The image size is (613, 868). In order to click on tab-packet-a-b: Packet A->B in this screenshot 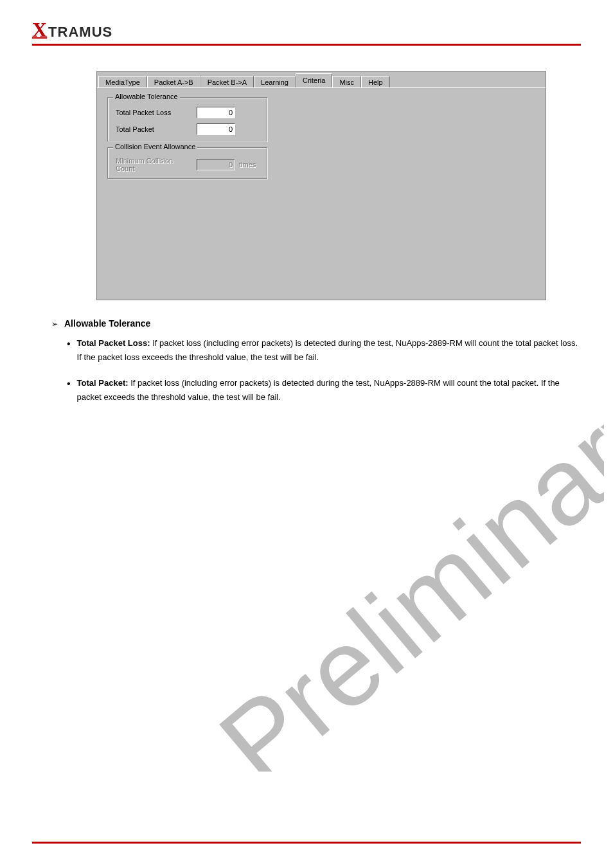, I will do `click(173, 82)`.